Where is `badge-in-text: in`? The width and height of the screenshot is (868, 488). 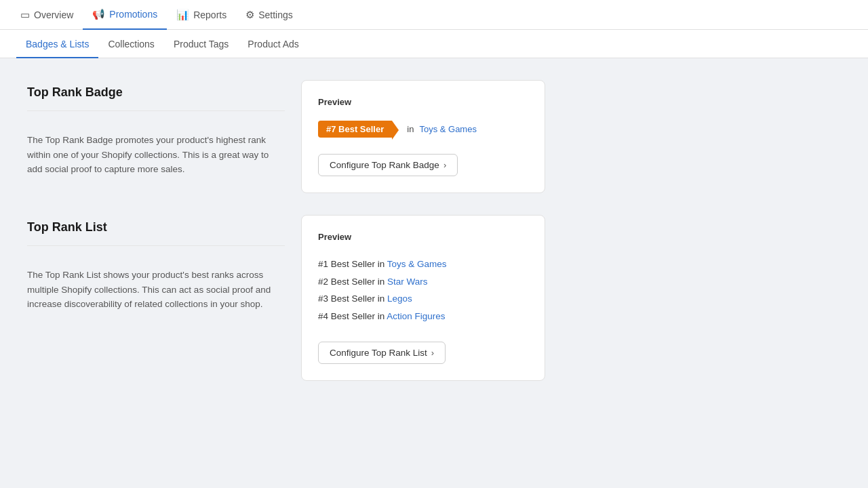
badge-in-text: in is located at coordinates (410, 129).